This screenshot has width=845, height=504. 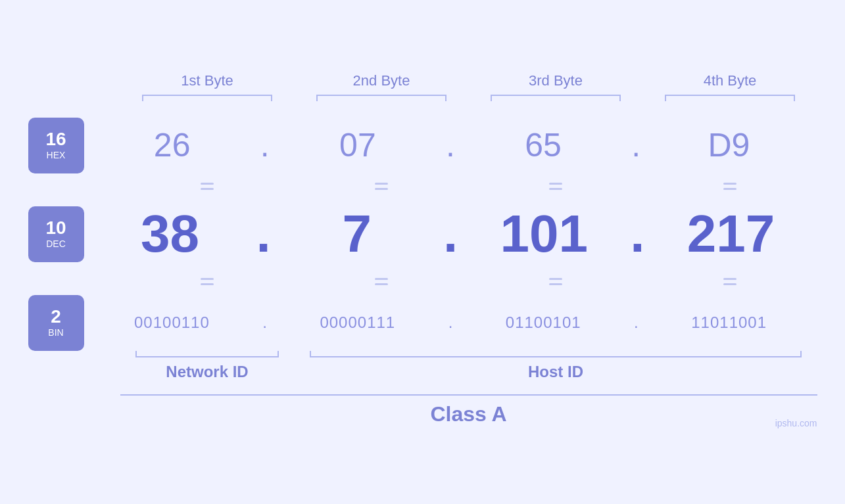 What do you see at coordinates (358, 323) in the screenshot?
I see `bin-b2: 00000111` at bounding box center [358, 323].